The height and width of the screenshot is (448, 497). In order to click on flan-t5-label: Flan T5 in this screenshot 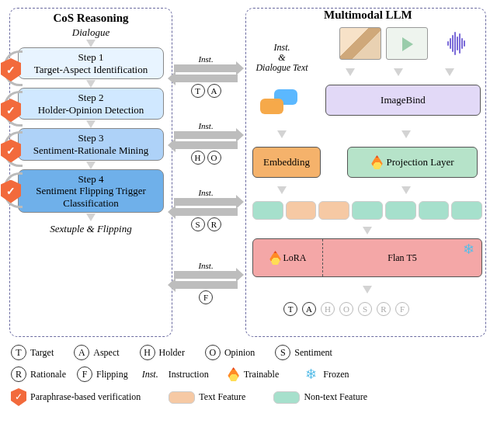, I will do `click(402, 258)`.